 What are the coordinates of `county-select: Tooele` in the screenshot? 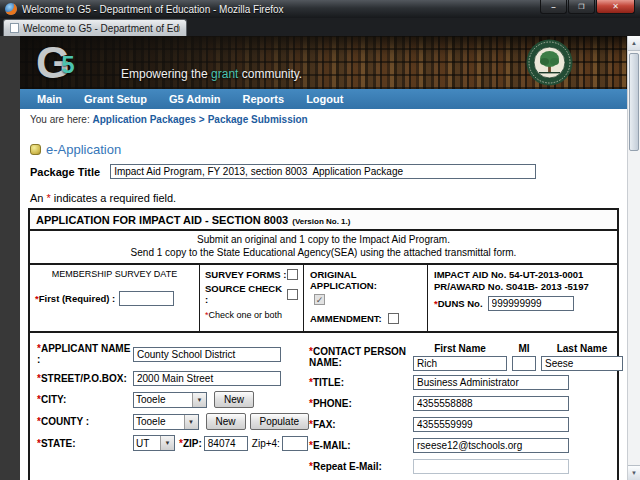 It's located at (166, 422).